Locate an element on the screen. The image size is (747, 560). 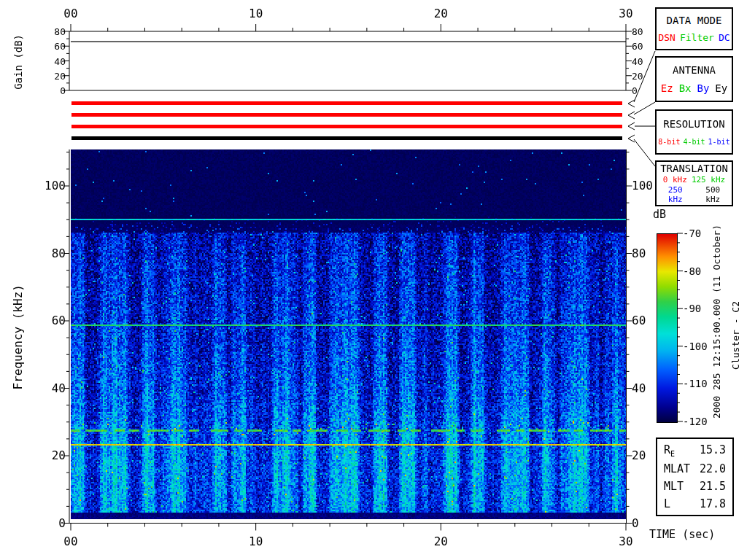
legend-option: Bx is located at coordinates (686, 88).